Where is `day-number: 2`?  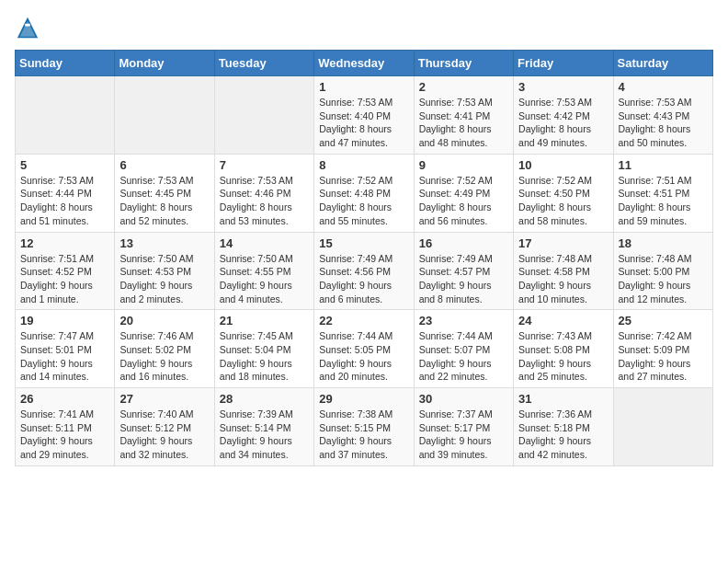
day-number: 2 is located at coordinates (463, 86).